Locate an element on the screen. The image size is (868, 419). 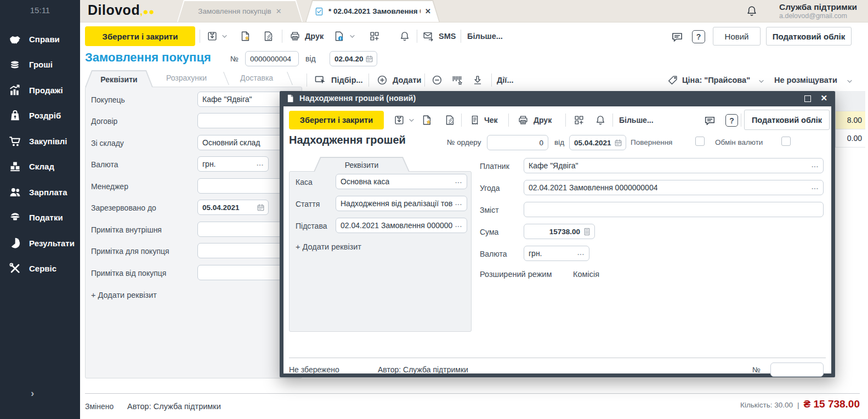
modal-save-and-close-button: Зберегти і закрити is located at coordinates (337, 120).